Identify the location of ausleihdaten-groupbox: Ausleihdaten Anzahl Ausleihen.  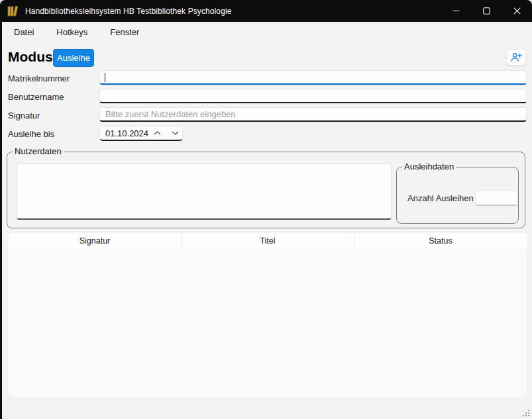
(457, 195).